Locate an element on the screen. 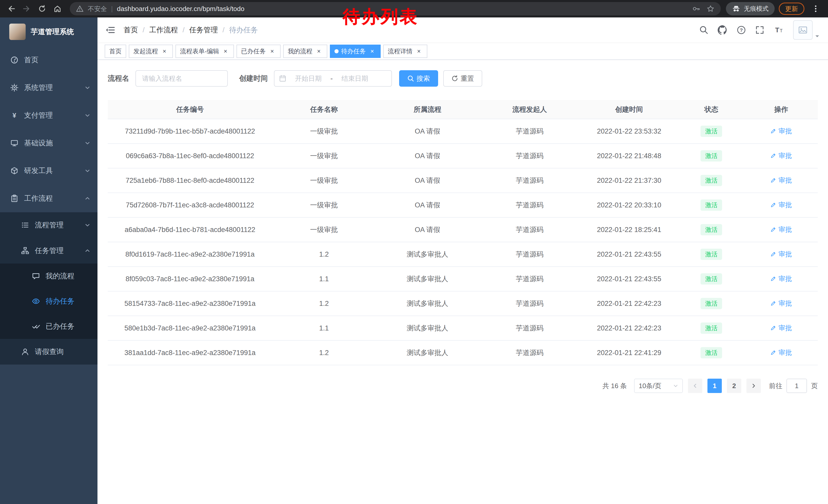  browser-menu-icon is located at coordinates (816, 9).